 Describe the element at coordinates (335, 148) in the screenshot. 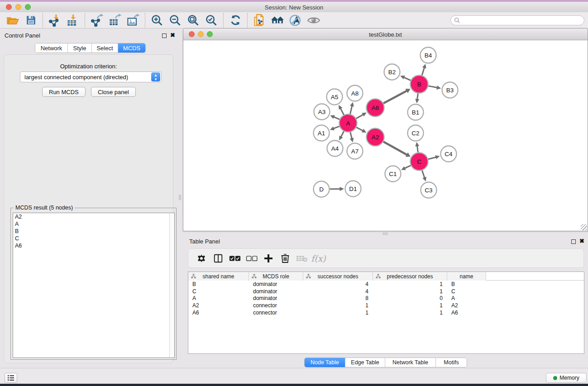

I see `node-A4: A4` at that location.